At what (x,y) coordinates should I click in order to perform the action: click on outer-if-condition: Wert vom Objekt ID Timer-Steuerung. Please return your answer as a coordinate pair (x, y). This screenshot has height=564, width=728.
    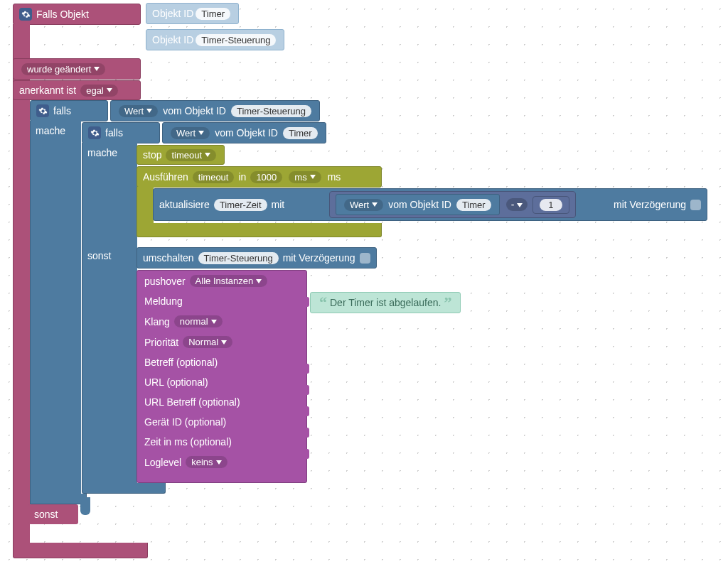
    Looking at the image, I should click on (215, 111).